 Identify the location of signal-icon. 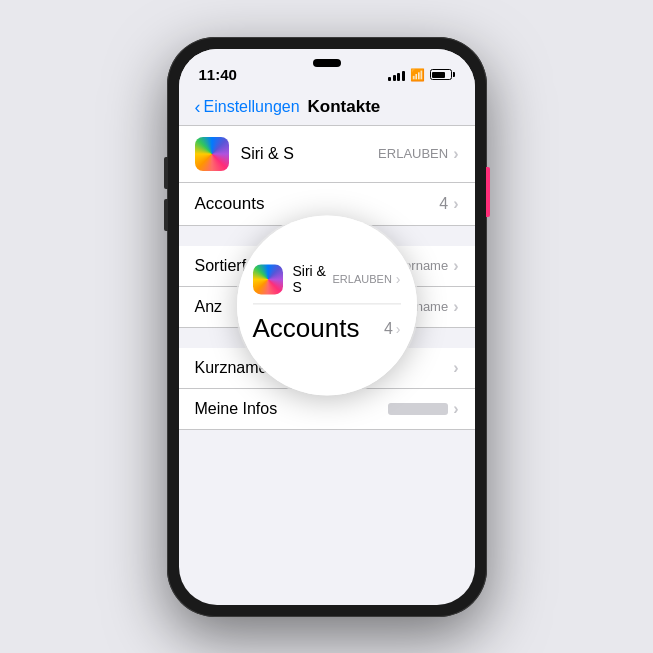
(396, 75).